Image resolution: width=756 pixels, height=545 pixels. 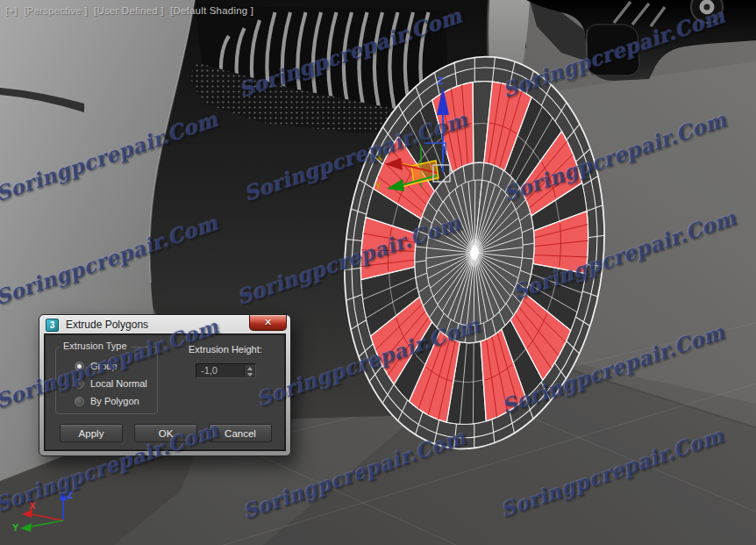 I want to click on radio-group, so click(x=79, y=367).